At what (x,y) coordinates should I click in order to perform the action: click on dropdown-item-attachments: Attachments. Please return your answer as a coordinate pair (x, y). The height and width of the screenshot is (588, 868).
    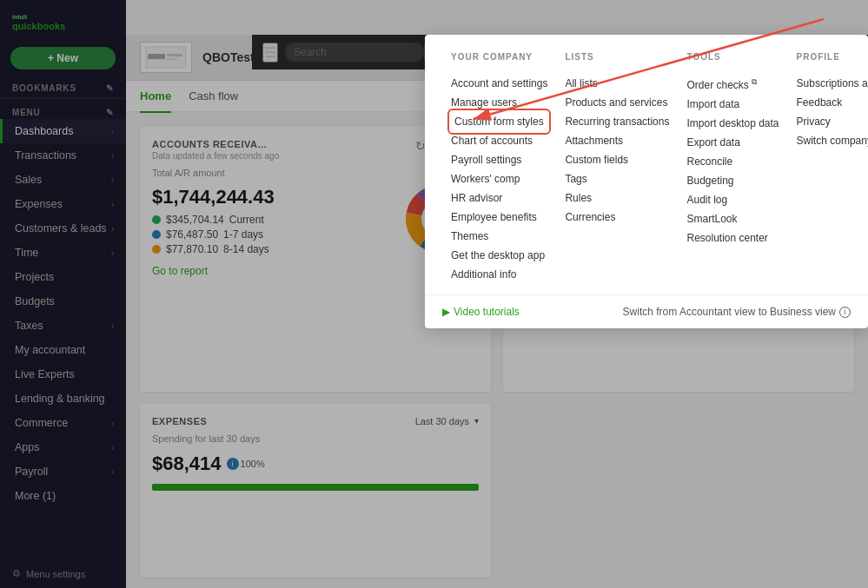
    Looking at the image, I should click on (617, 141).